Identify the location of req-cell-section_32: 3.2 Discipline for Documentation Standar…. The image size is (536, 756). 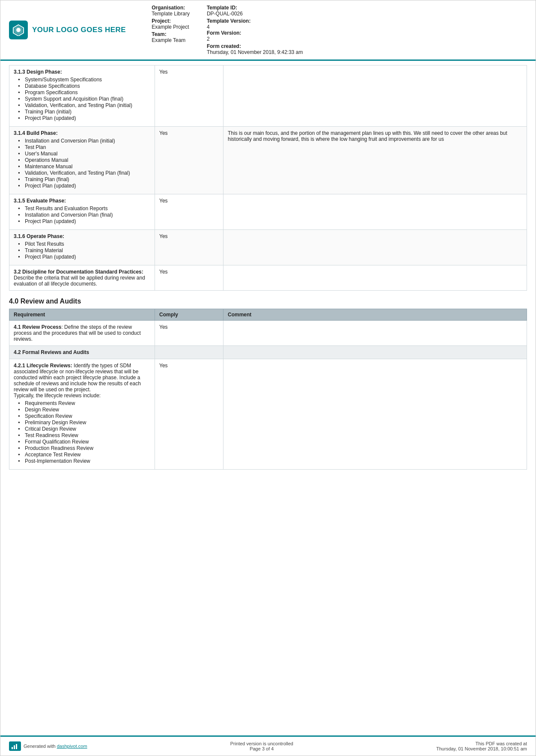
(82, 278).